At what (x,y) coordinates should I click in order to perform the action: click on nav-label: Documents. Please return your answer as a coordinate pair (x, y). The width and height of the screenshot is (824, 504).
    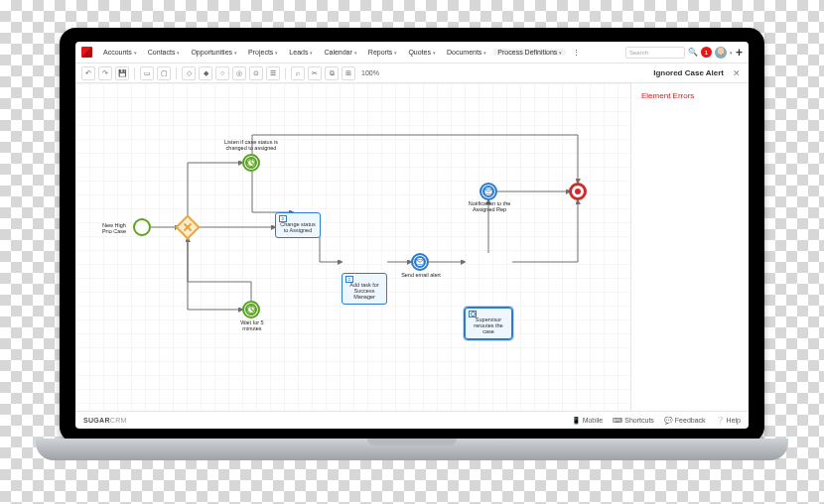
    Looking at the image, I should click on (465, 52).